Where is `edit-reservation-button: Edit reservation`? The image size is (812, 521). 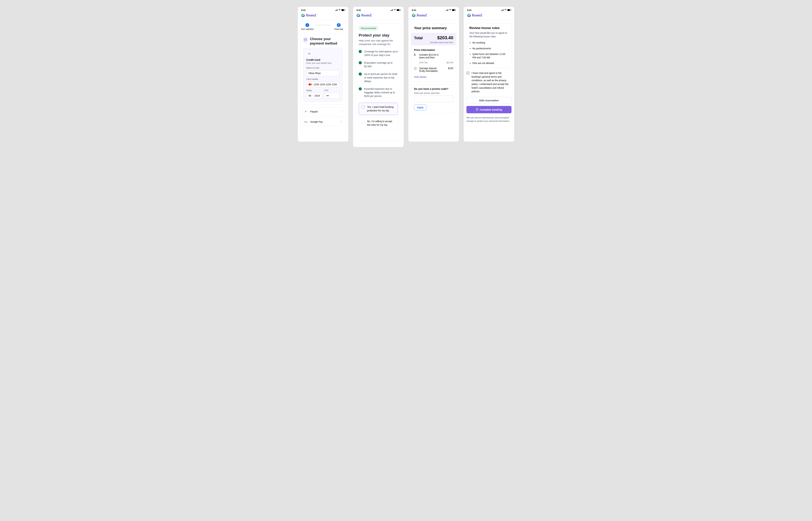 edit-reservation-button: Edit reservation is located at coordinates (489, 100).